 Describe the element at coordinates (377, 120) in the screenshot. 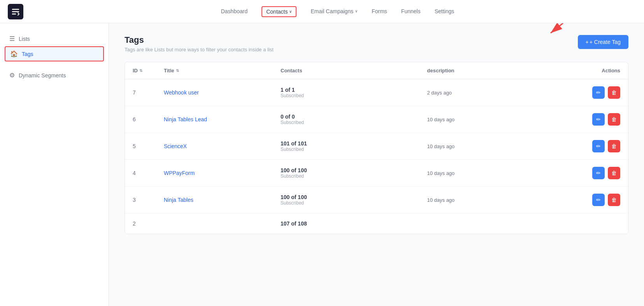

I see `table-row: 6 Ninja Tables Lead 0 of 0 Subscribed 10…` at that location.